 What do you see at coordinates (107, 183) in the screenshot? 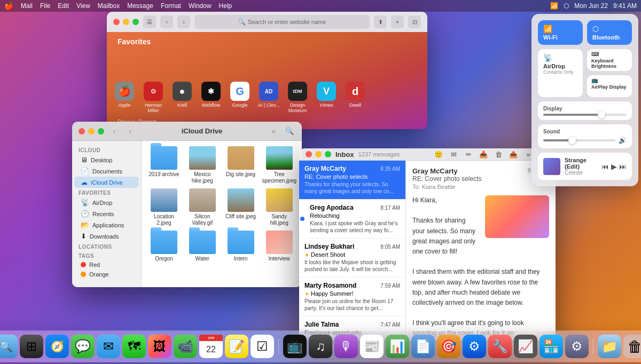
I see `sidebar-item-icloud-drive: ☁ iCloud Drive` at bounding box center [107, 183].